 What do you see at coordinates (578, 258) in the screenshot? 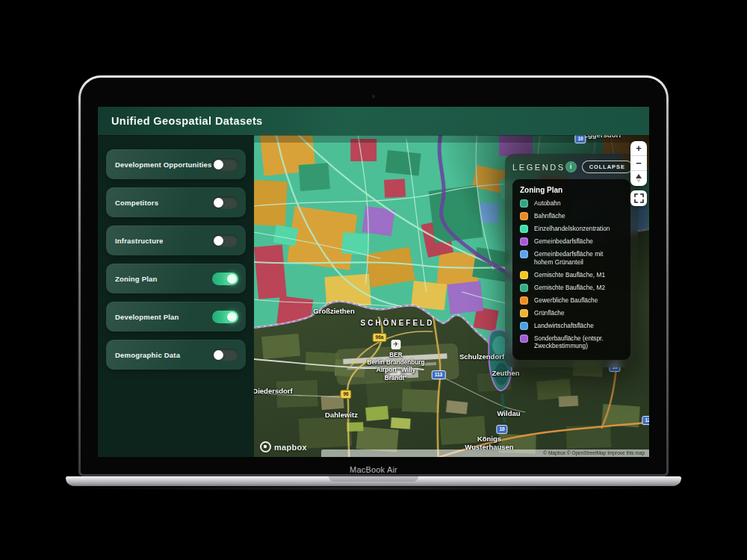
I see `legend-item-label: Gemeinbedarfsfläche mit hohem Grünanteil` at bounding box center [578, 258].